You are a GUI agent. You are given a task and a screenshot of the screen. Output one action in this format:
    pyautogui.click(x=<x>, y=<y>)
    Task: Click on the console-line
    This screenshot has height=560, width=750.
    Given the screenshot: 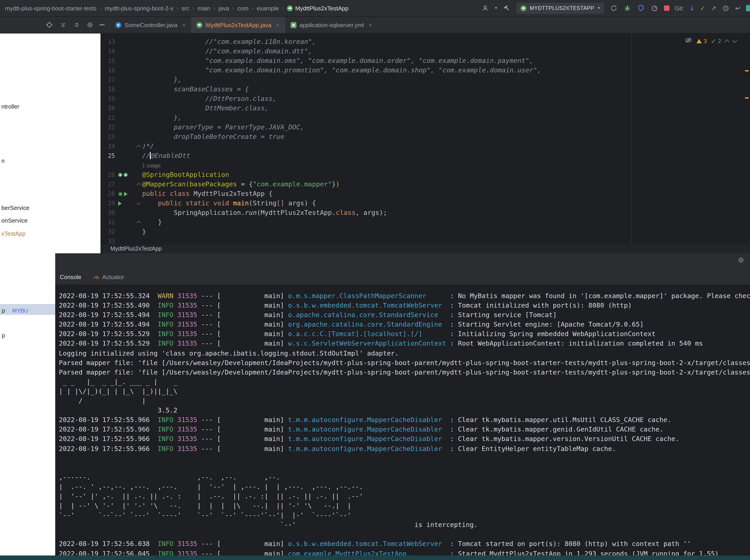 What is the action you would take?
    pyautogui.click(x=404, y=458)
    